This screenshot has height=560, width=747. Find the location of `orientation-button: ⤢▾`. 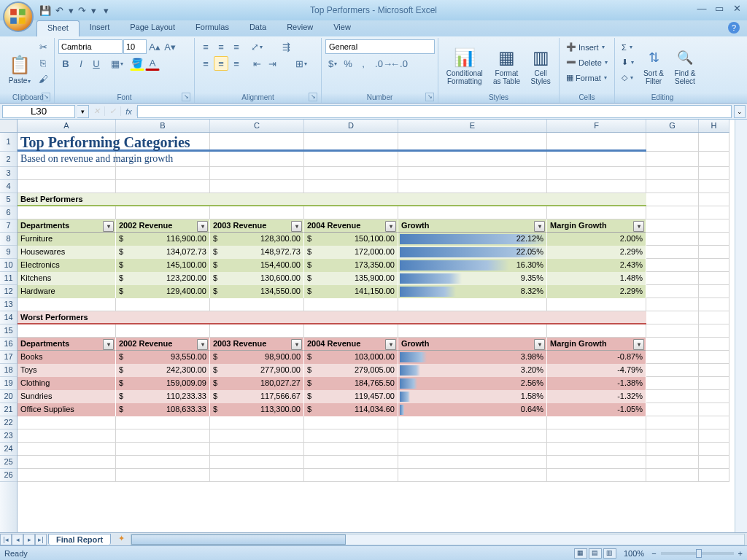

orientation-button: ⤢▾ is located at coordinates (257, 47).